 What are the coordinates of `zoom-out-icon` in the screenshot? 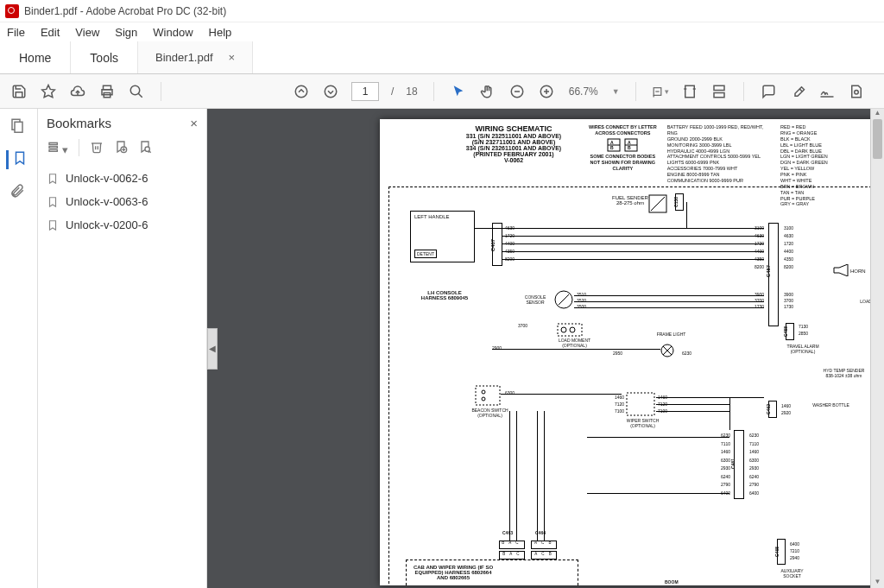 It's located at (517, 92).